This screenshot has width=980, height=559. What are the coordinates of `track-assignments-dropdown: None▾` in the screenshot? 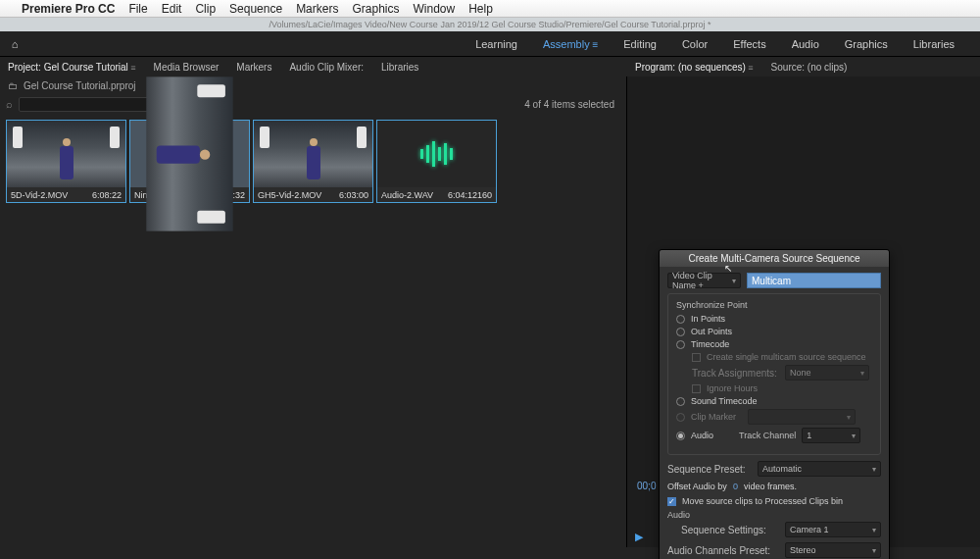 It's located at (827, 373).